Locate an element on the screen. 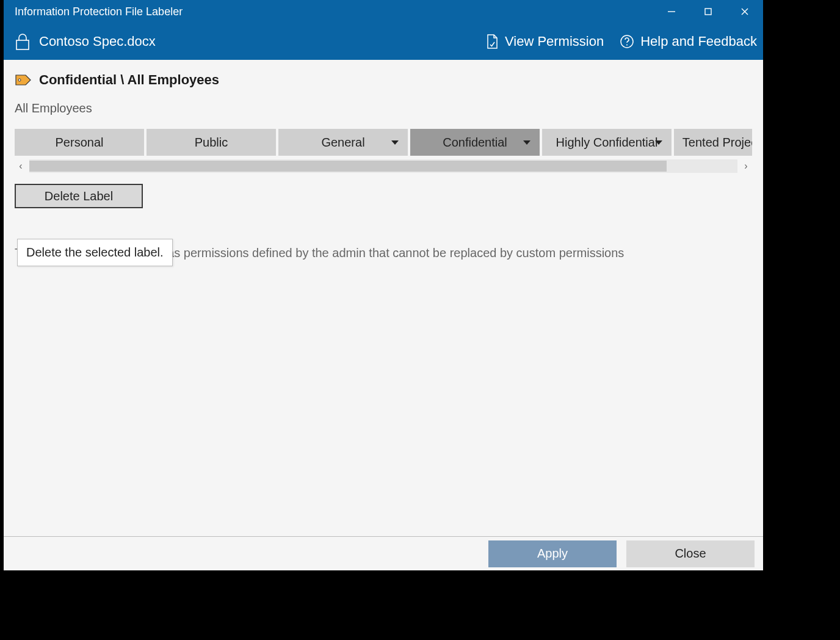  help-feedback-label: Help and Feedback is located at coordinates (698, 42).